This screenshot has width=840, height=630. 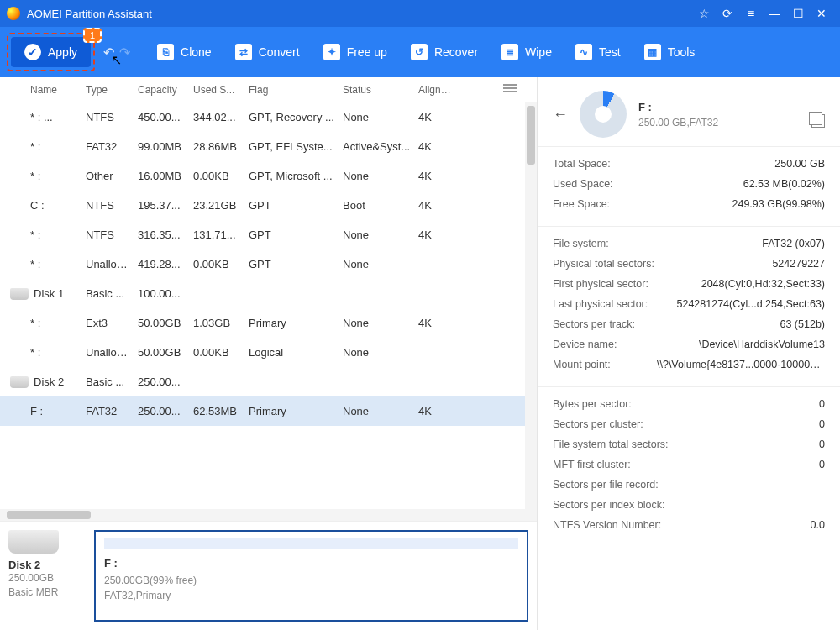 What do you see at coordinates (162, 412) in the screenshot?
I see `cell-capacity: 250.00...` at bounding box center [162, 412].